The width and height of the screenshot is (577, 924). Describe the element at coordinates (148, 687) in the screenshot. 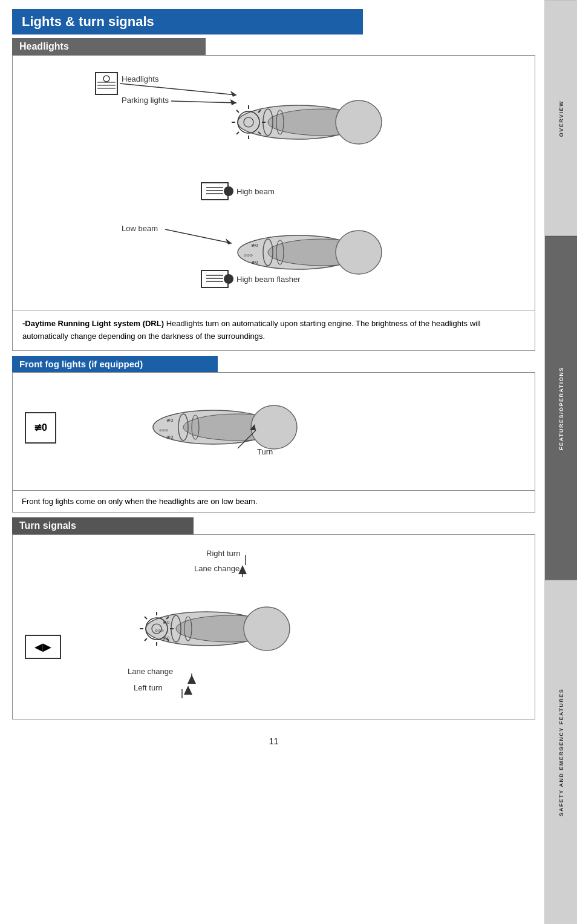

I see `svg-text: Left turn` at that location.